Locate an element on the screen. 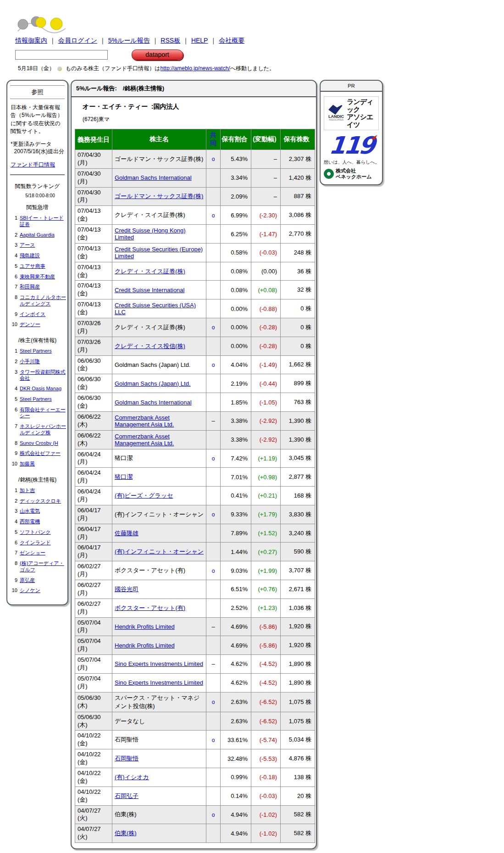  nav-link-rss: RSS板 is located at coordinates (171, 40).